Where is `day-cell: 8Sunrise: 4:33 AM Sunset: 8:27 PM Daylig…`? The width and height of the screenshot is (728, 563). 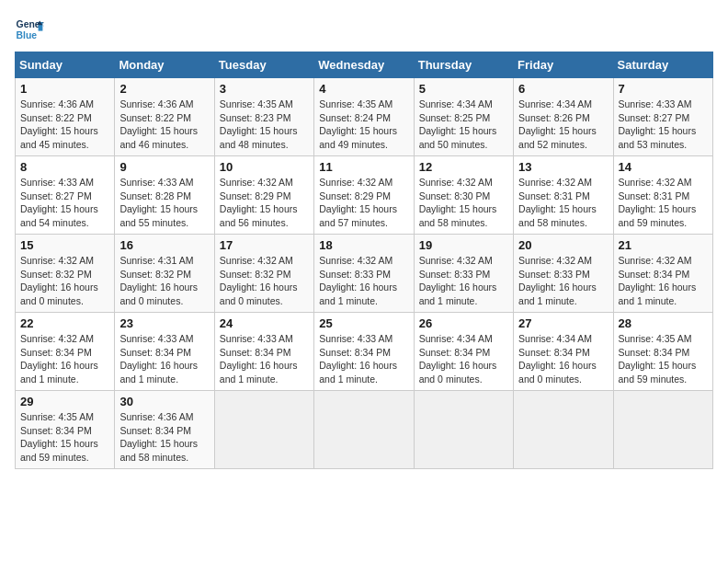 day-cell: 8Sunrise: 4:33 AM Sunset: 8:27 PM Daylig… is located at coordinates (65, 195).